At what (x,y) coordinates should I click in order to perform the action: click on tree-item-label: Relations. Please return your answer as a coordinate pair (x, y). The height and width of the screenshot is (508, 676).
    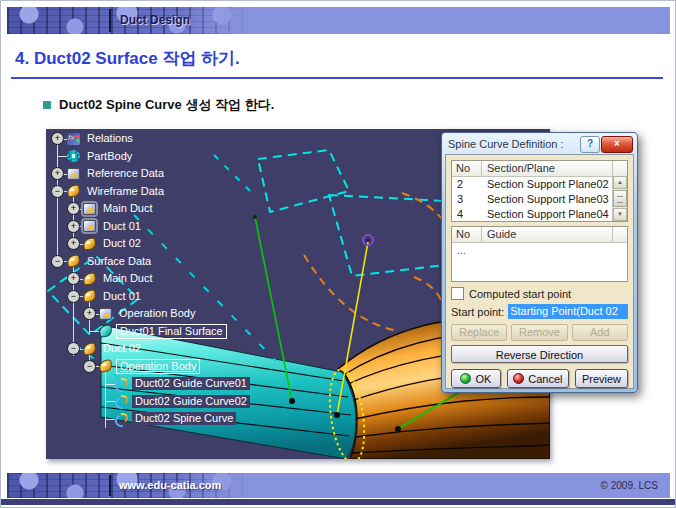
    Looking at the image, I should click on (110, 138).